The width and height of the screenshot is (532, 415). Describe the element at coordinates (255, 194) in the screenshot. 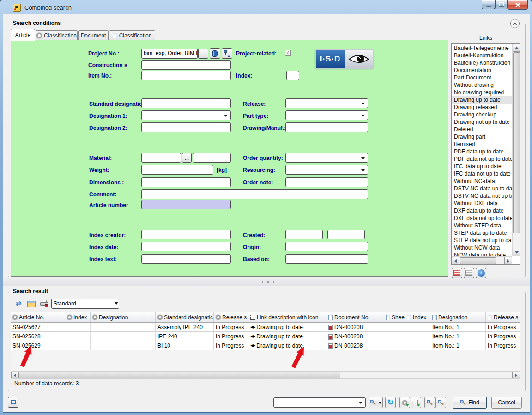

I see `comment-input` at that location.